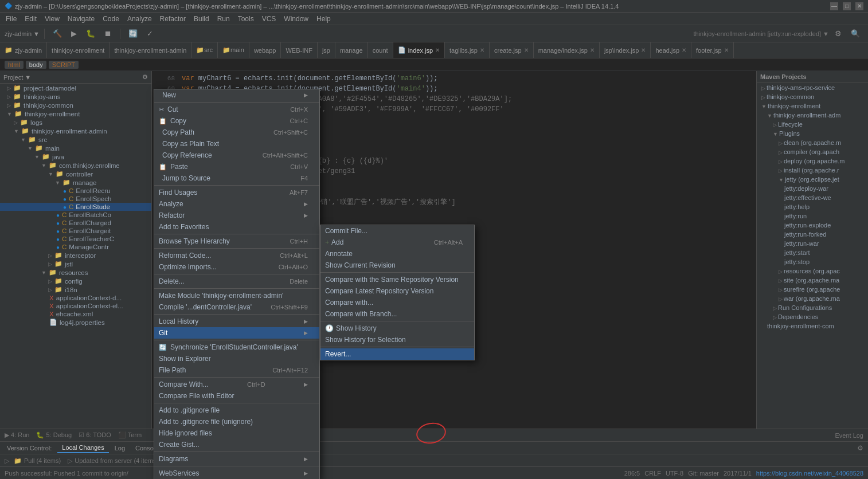  What do you see at coordinates (237, 215) in the screenshot?
I see `ctx-refactor: Refactor` at bounding box center [237, 215].